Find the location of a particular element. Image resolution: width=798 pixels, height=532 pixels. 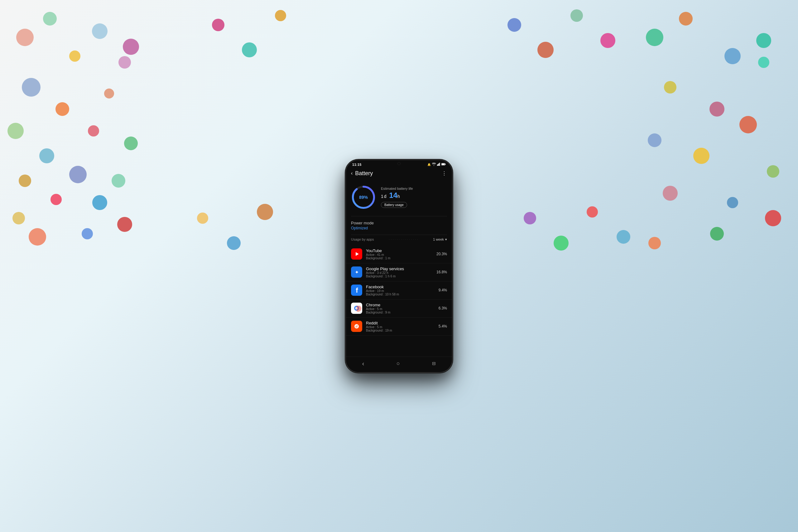

app-name: Facebook is located at coordinates (400, 287).